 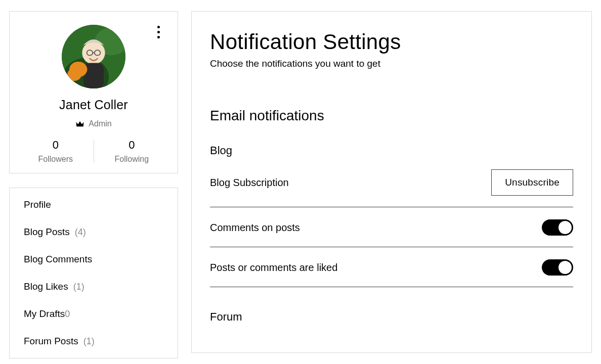 I want to click on nav-item-profile: Profile, so click(x=94, y=205).